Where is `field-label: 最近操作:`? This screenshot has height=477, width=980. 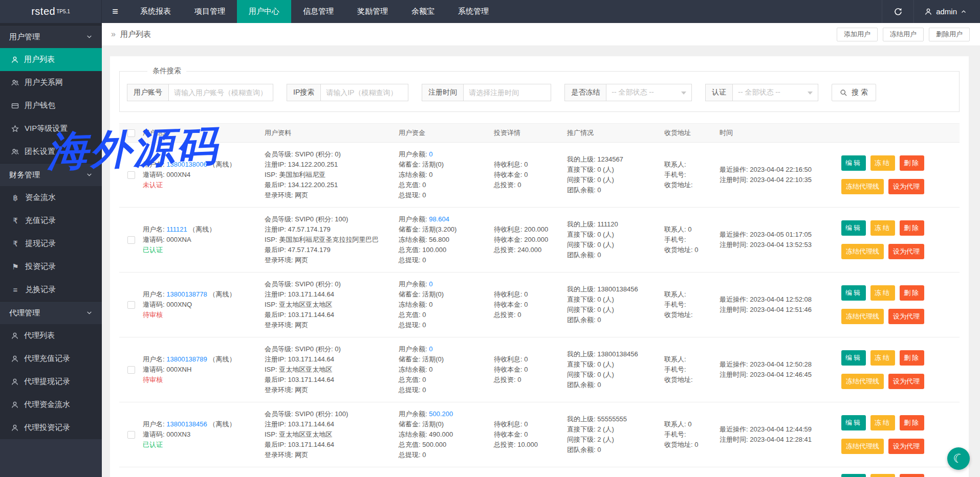
field-label: 最近操作: is located at coordinates (735, 429).